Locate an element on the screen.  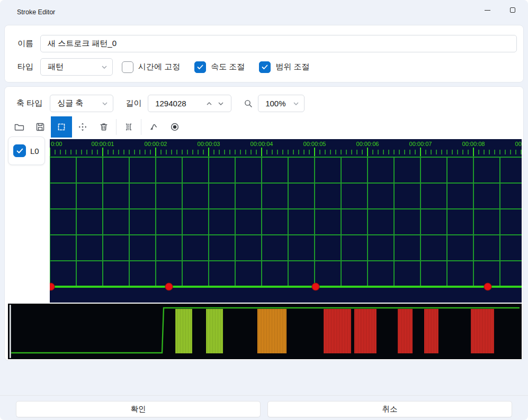
svg-text: 00:00:08 is located at coordinates (473, 144).